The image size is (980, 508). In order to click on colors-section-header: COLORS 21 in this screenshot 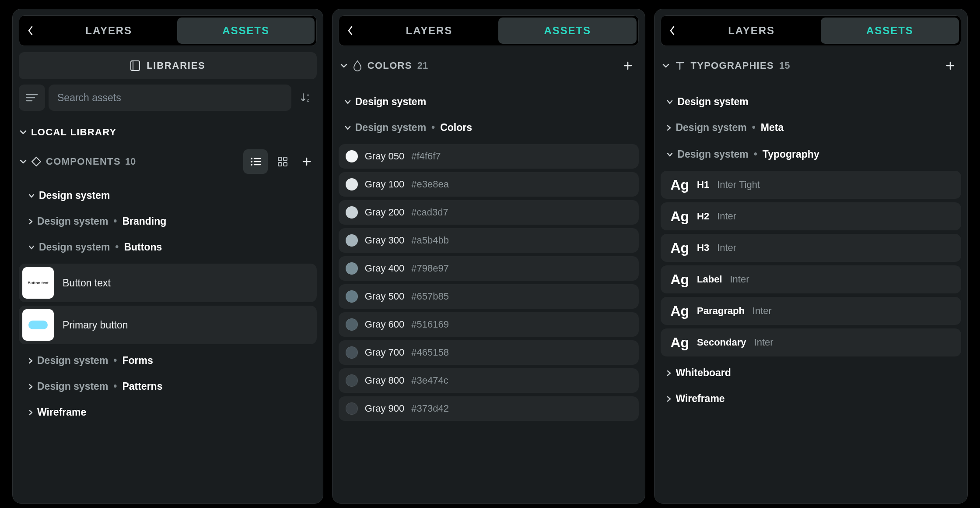, I will do `click(489, 67)`.